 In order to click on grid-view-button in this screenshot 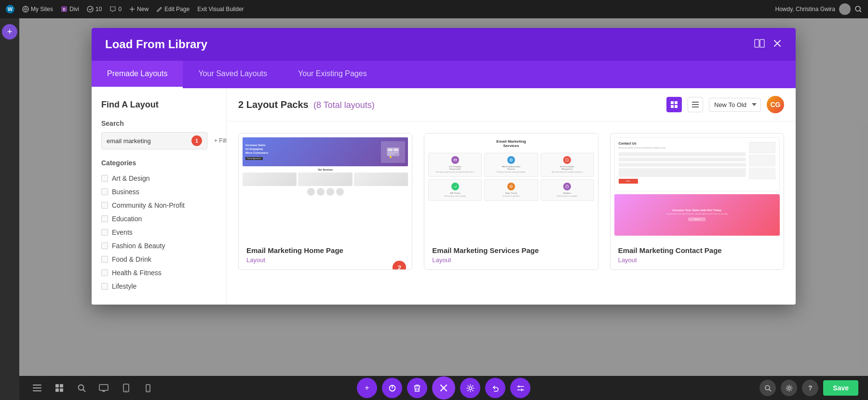, I will do `click(674, 105)`.